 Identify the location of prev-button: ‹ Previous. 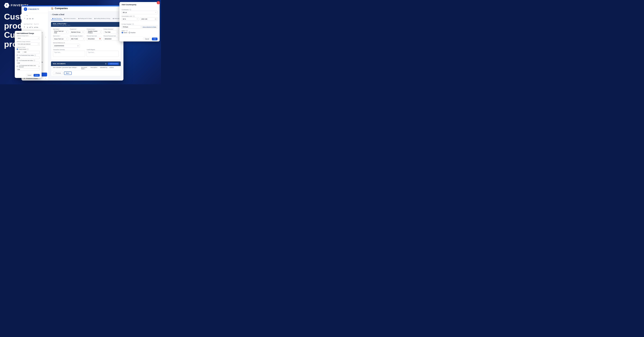
(58, 73).